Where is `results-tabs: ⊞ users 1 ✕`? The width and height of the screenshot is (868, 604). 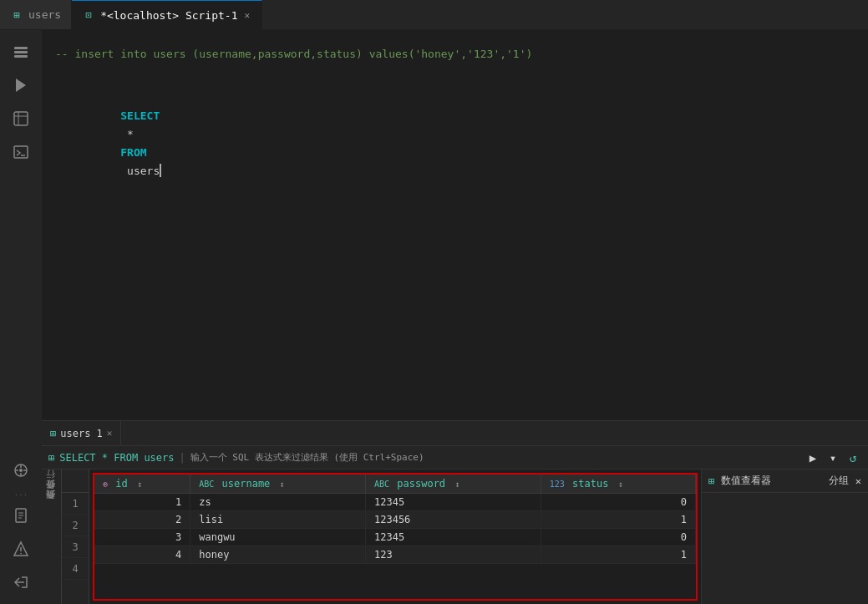
results-tabs: ⊞ users 1 ✕ is located at coordinates (454, 434).